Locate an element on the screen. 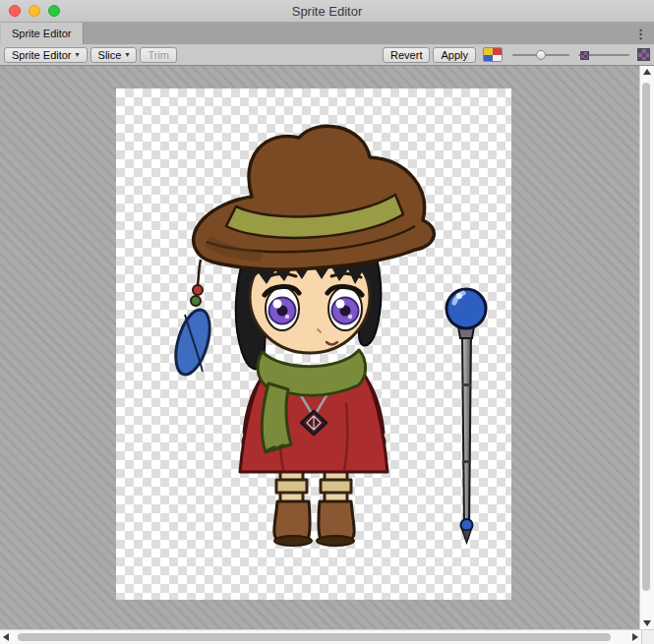  titlebar: Sprite Editor is located at coordinates (327, 12).